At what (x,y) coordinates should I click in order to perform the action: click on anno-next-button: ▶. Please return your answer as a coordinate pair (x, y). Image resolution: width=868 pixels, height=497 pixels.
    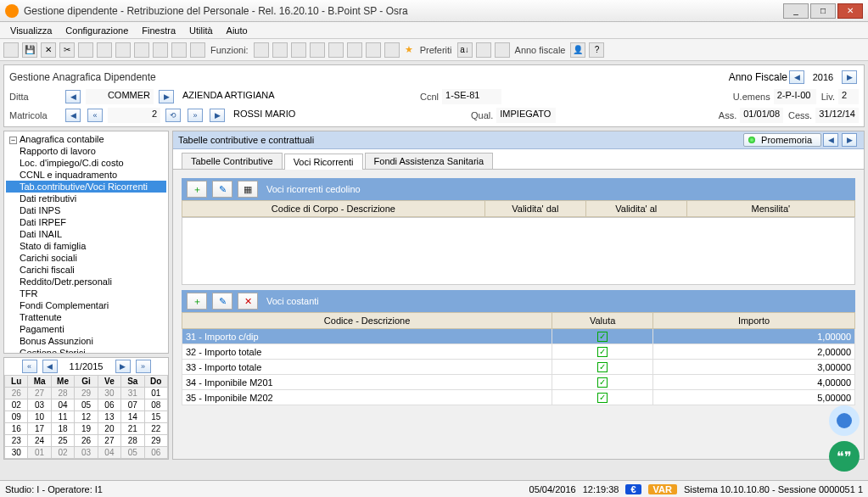
    Looking at the image, I should click on (849, 77).